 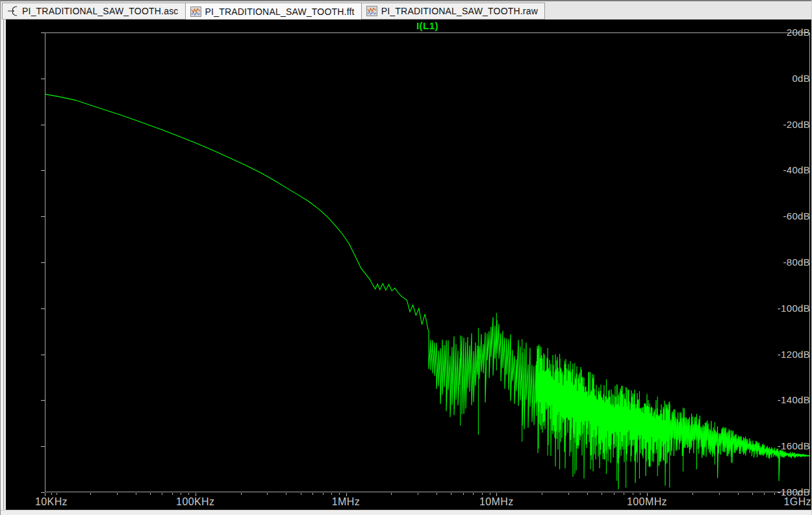 What do you see at coordinates (280, 12) in the screenshot?
I see `tab-label: PI_TRADITIONAL_SAW_TOOTH.fft` at bounding box center [280, 12].